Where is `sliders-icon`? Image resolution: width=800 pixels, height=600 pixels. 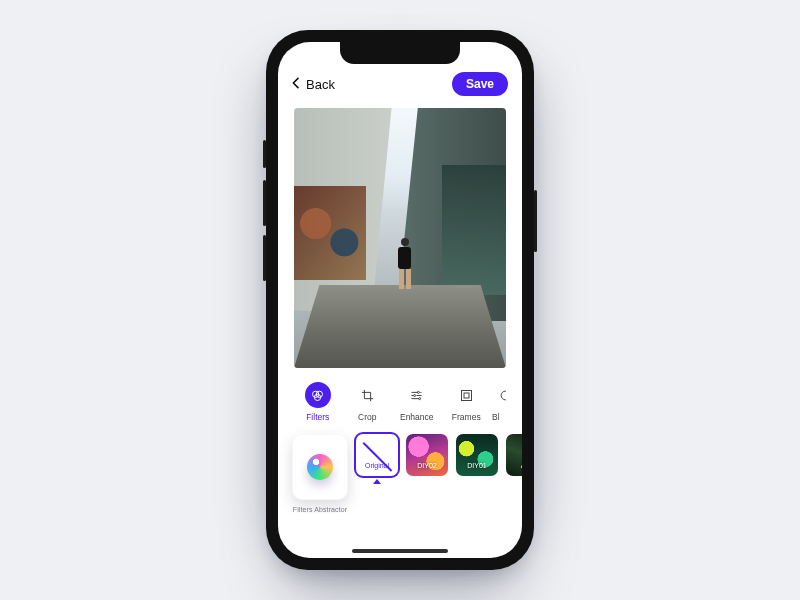 sliders-icon is located at coordinates (417, 395).